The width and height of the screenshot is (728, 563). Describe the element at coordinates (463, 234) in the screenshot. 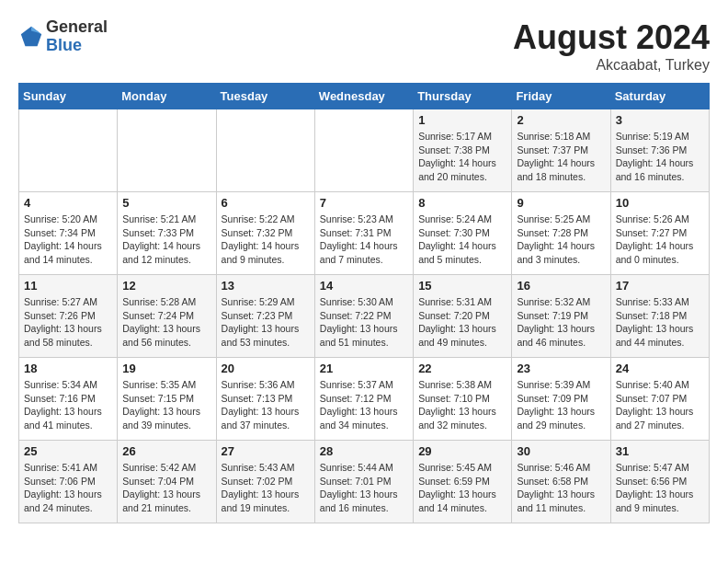

I see `calendar-cell: 8Sunrise: 5:24 AMSunset: 7:30 PMDaylight…` at that location.